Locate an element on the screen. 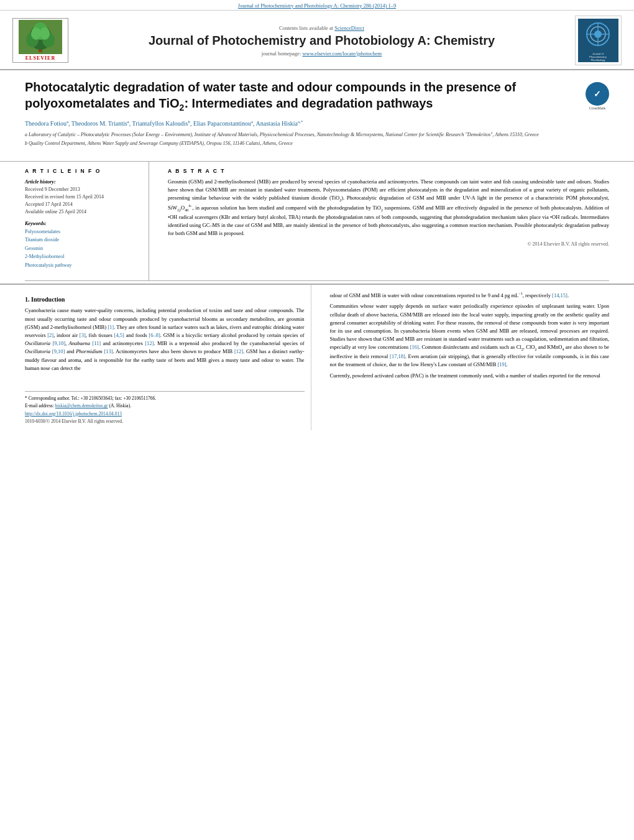 The height and width of the screenshot is (840, 634). copyright: © 2014 Elsevier B.V. All rights reserved… is located at coordinates (388, 244).